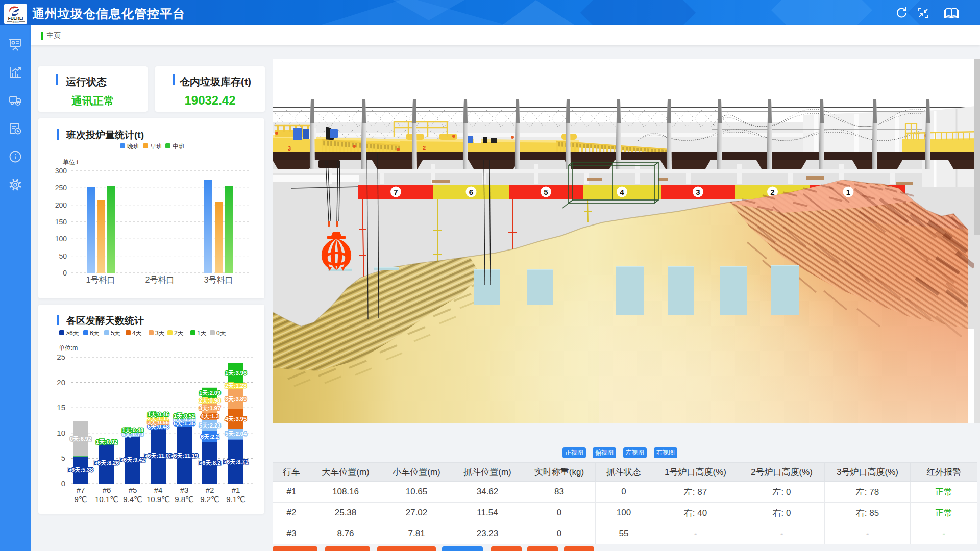 The height and width of the screenshot is (551, 980). Describe the element at coordinates (81, 439) in the screenshot. I see `svg-text: 0天:6.92` at that location.